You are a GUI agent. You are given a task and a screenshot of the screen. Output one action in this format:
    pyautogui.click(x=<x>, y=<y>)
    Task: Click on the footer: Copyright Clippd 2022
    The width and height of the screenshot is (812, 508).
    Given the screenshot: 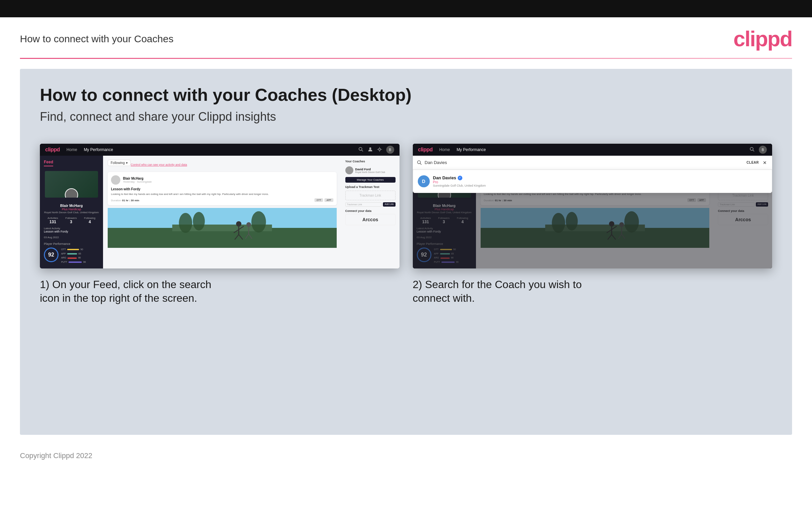 What is the action you would take?
    pyautogui.click(x=406, y=456)
    